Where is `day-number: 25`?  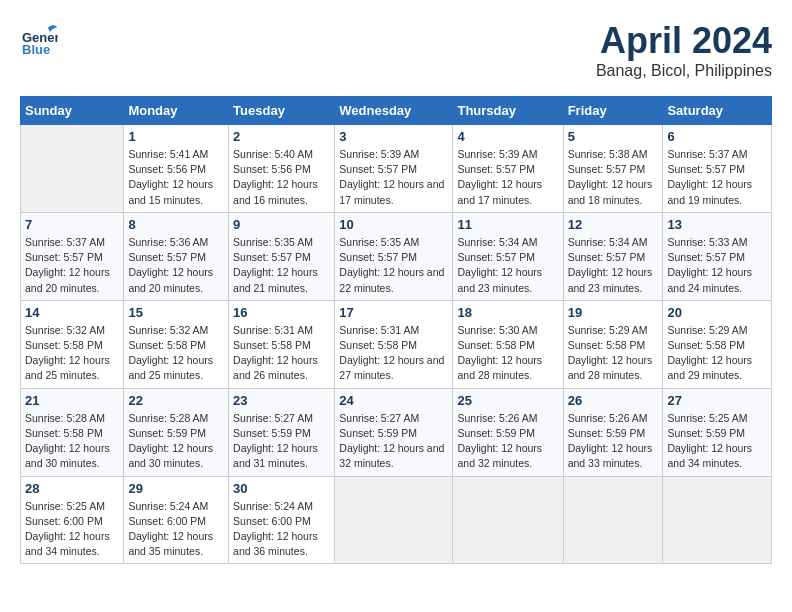 day-number: 25 is located at coordinates (508, 400).